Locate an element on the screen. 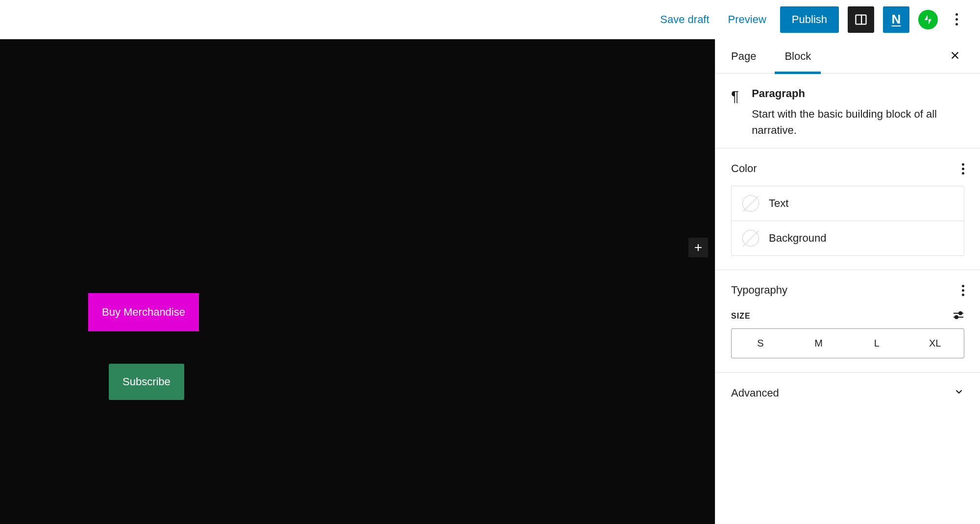 The width and height of the screenshot is (980, 524). custom-size-toggle is located at coordinates (958, 316).